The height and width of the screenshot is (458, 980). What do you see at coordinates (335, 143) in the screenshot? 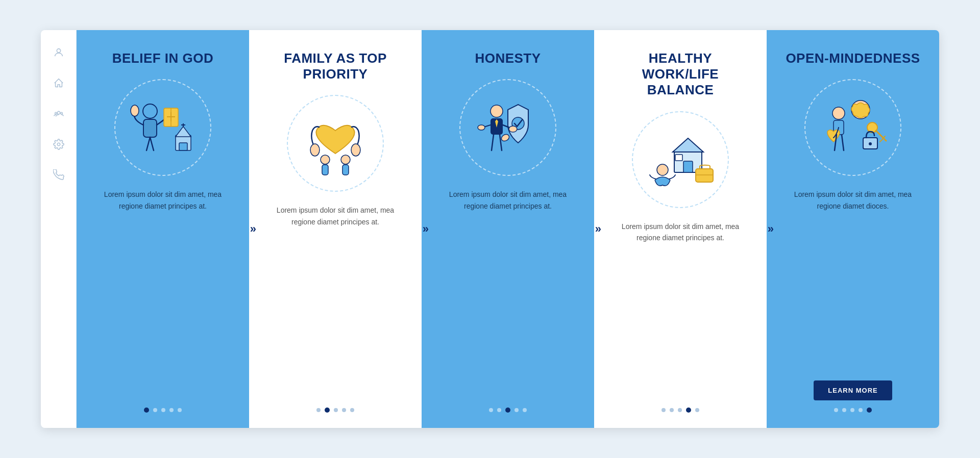
I see `card-family-illustration` at bounding box center [335, 143].